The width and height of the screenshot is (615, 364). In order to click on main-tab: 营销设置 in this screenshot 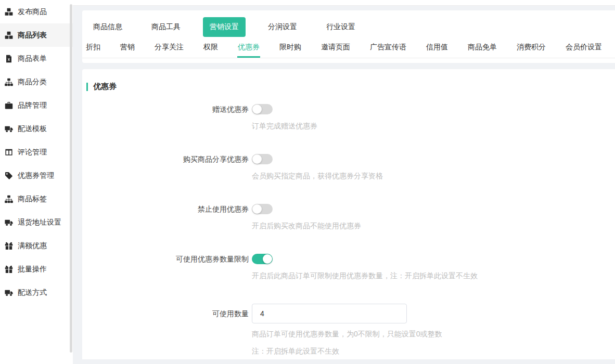, I will do `click(224, 27)`.